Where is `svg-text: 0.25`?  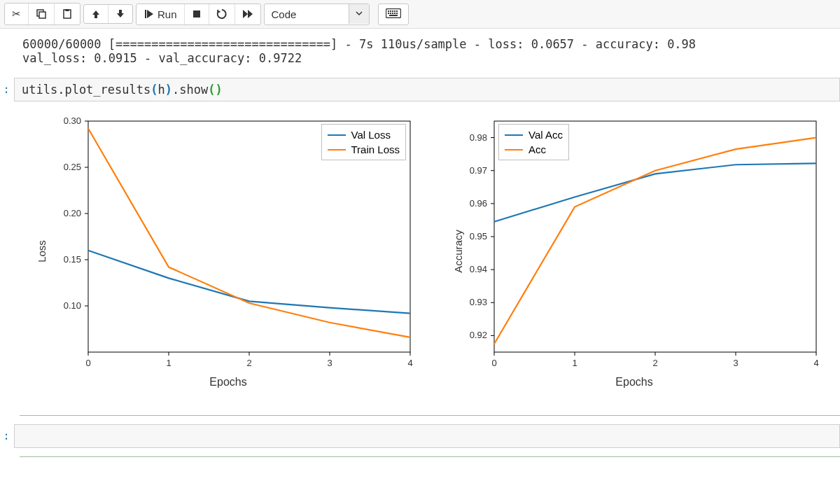 svg-text: 0.25 is located at coordinates (73, 167).